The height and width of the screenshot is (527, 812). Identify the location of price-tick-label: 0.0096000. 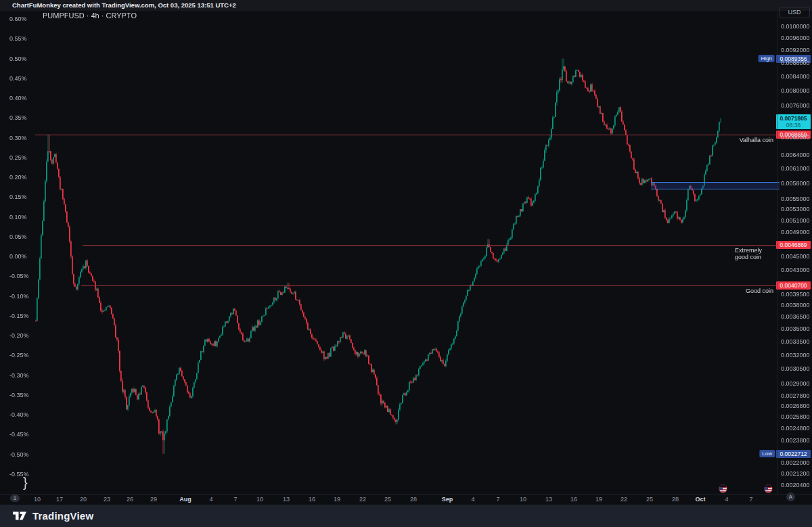
(796, 38).